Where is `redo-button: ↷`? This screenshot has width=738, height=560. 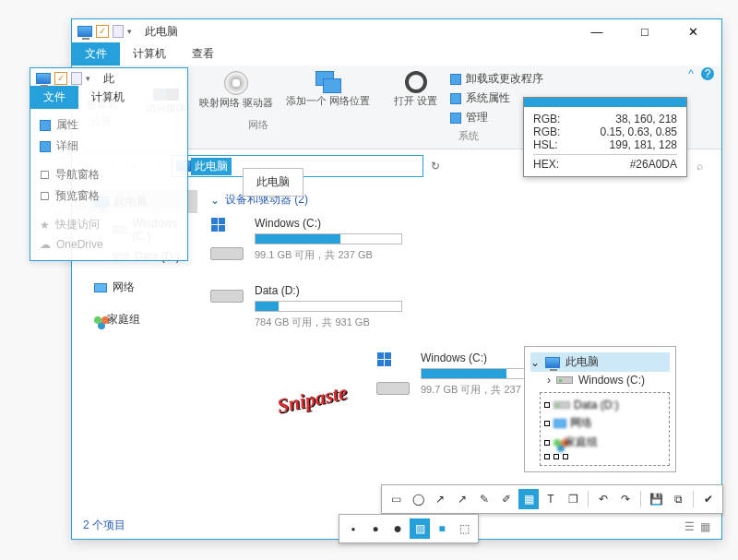
redo-button: ↷ is located at coordinates (625, 499).